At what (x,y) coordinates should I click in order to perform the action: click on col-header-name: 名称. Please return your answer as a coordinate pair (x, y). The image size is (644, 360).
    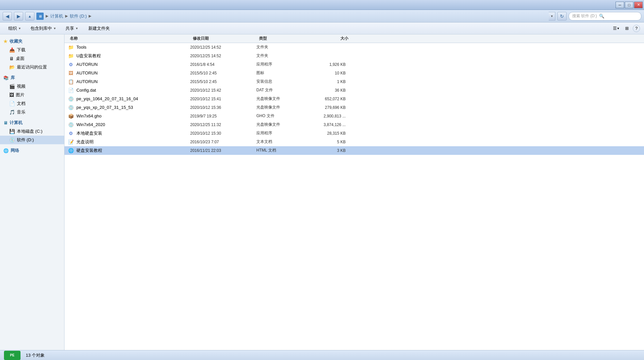
    Looking at the image, I should click on (130, 38).